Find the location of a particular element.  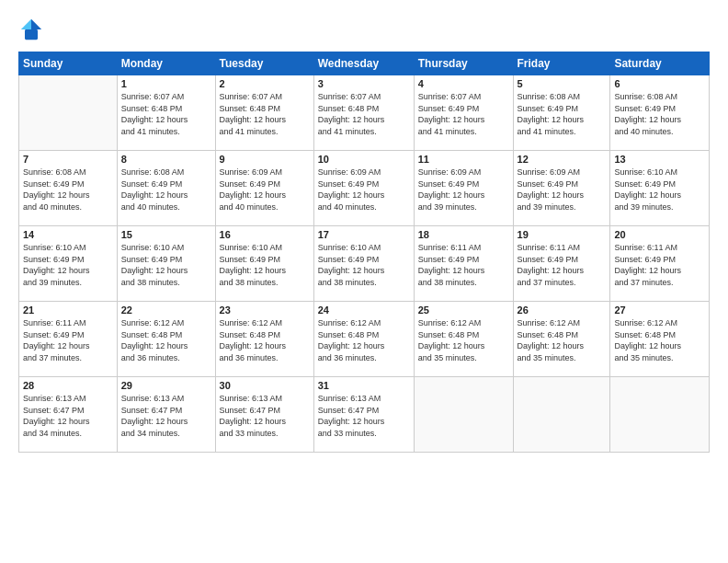

day-number: 29 is located at coordinates (166, 385).